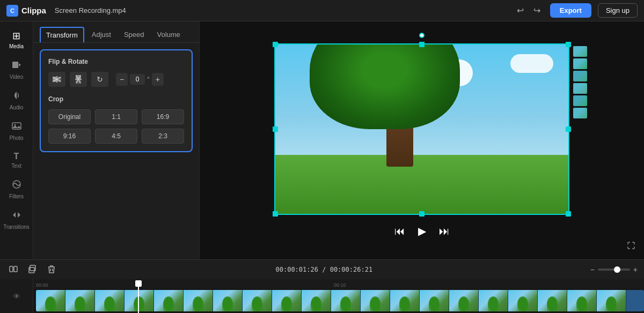  Describe the element at coordinates (340, 301) in the screenshot. I see `filmstrip` at that location.